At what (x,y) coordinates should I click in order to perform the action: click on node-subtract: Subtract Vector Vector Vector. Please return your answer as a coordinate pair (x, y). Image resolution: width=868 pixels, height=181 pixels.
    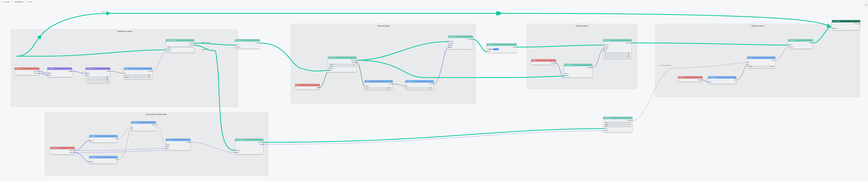
    Looking at the image, I should click on (60, 72).